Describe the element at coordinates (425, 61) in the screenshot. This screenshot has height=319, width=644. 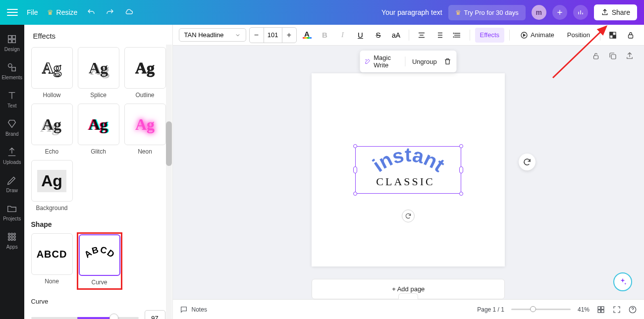
I see `ungroup-button: Ungroup` at that location.